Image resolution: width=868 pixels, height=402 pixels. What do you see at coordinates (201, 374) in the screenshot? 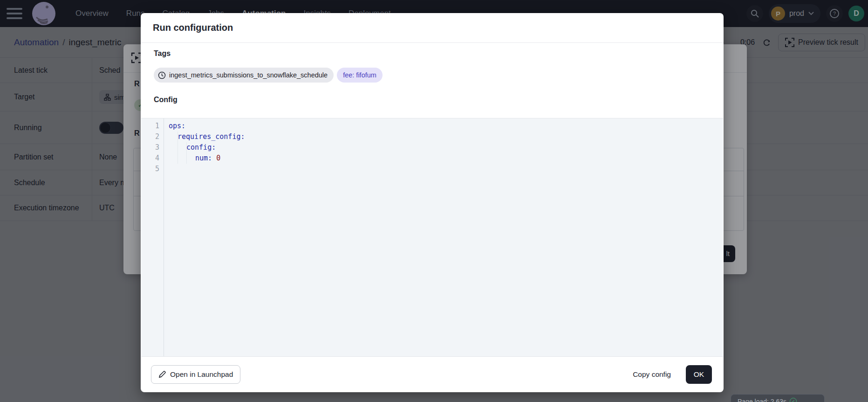
I see `open-in-launchpad-label: Open in Launchpad` at bounding box center [201, 374].